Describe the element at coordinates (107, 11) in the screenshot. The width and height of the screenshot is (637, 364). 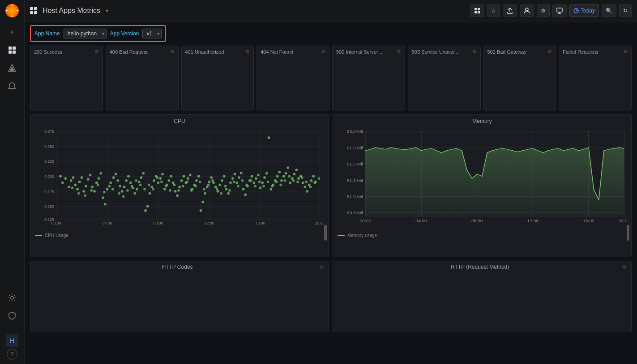
I see `title-chevron: ▾` at that location.